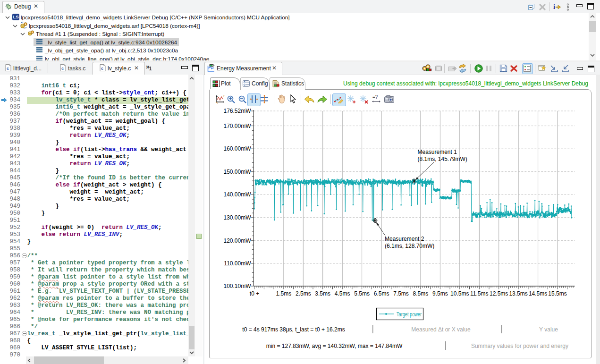 The height and width of the screenshot is (364, 600). Describe the element at coordinates (237, 218) in the screenshot. I see `svg-text: 130.00mW` at that location.